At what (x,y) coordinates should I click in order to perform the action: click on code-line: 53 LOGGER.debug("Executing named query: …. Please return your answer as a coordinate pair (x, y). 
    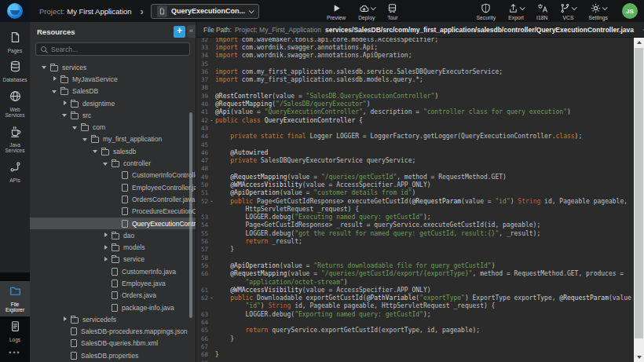
    Looking at the image, I should click on (415, 218).